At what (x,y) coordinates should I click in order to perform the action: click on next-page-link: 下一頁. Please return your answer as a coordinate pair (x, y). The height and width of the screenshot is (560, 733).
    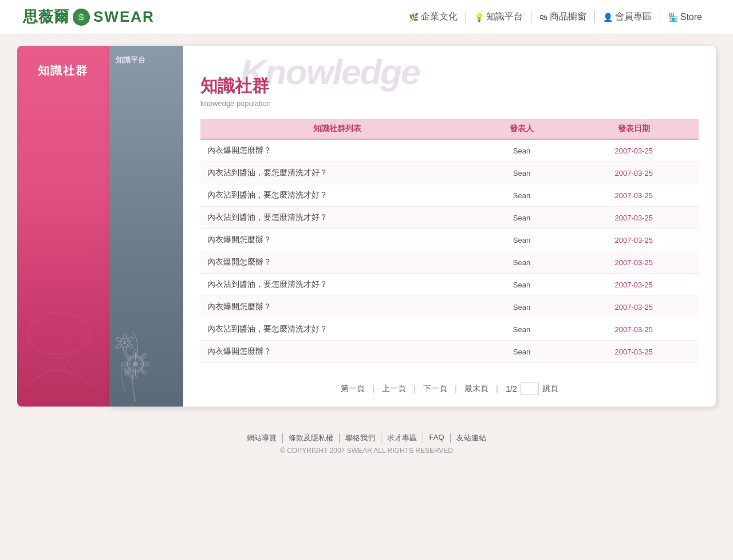
    Looking at the image, I should click on (435, 389).